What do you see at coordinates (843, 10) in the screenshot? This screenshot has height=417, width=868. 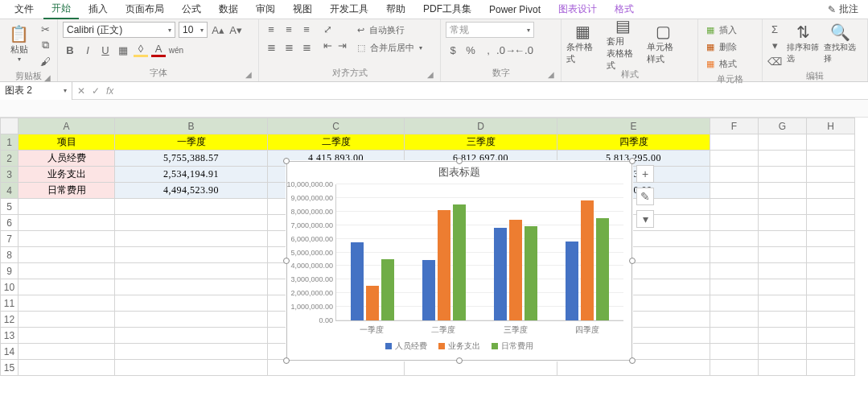 I see `comments-button: ✎ 批注` at bounding box center [843, 10].